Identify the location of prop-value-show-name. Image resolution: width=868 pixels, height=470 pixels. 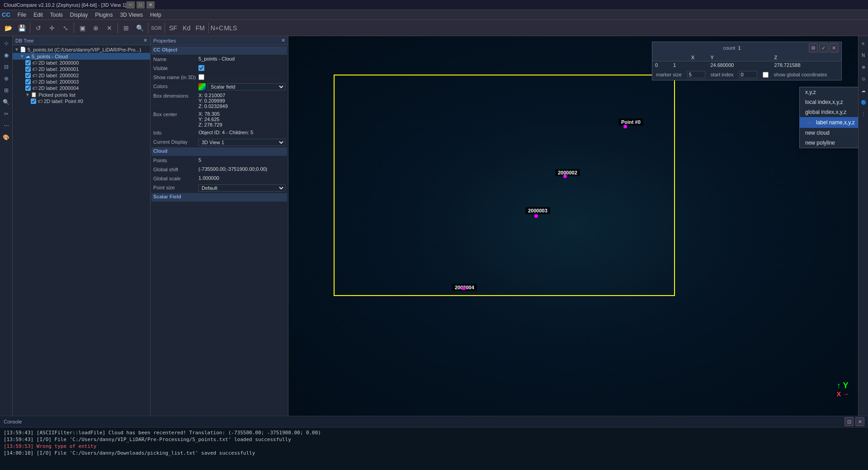
(242, 78).